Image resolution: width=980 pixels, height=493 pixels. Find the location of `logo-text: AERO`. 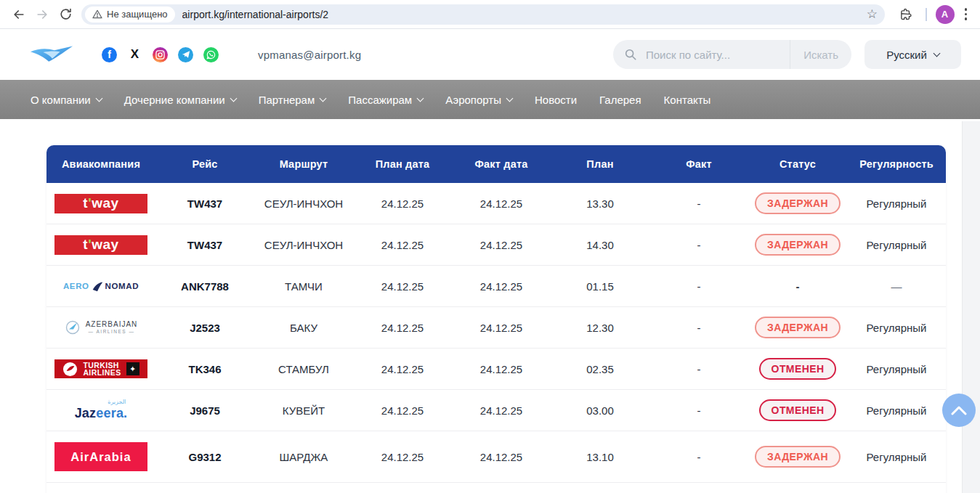

logo-text: AERO is located at coordinates (76, 286).